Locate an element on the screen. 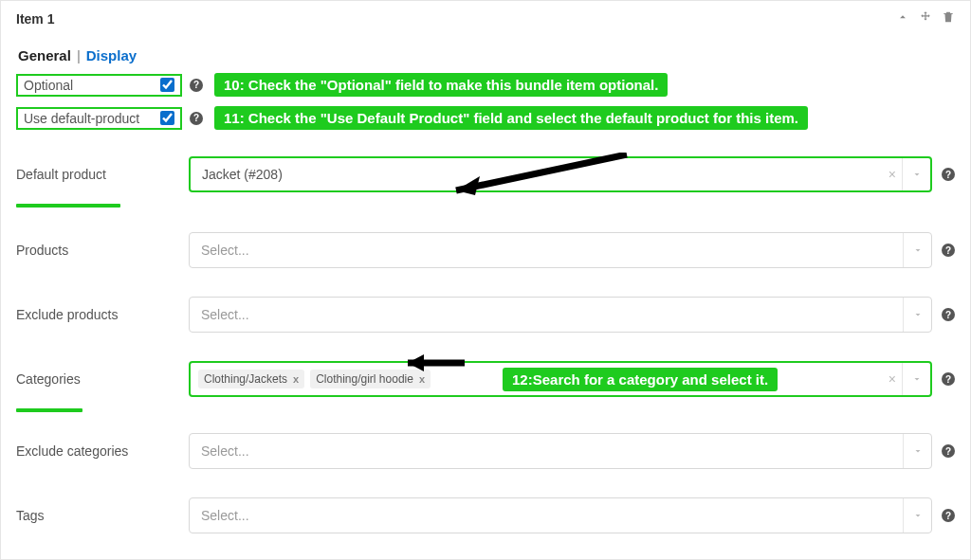 The height and width of the screenshot is (560, 971). optional-highlight: Optional is located at coordinates (99, 85).